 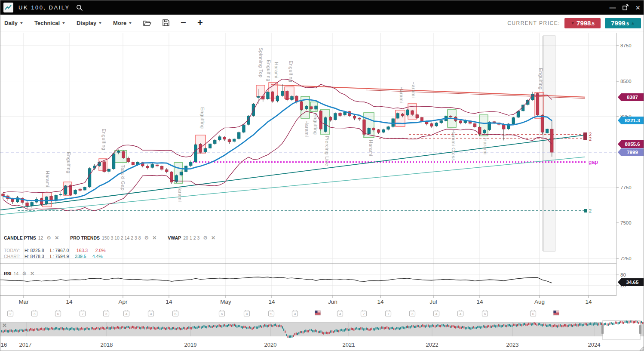 I want to click on buy-price-badge: 7999.5 ▲, so click(x=623, y=23).